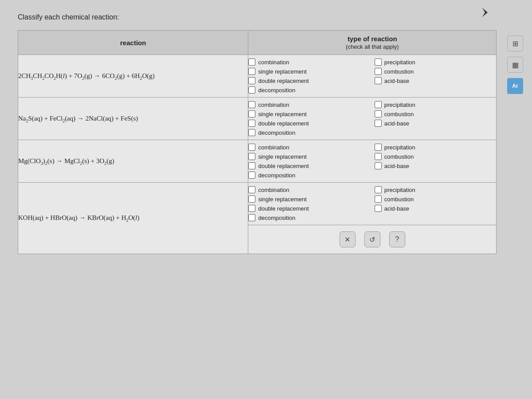  What do you see at coordinates (309, 199) in the screenshot?
I see `checkbox-single-replacement-4: single replacement` at bounding box center [309, 199].